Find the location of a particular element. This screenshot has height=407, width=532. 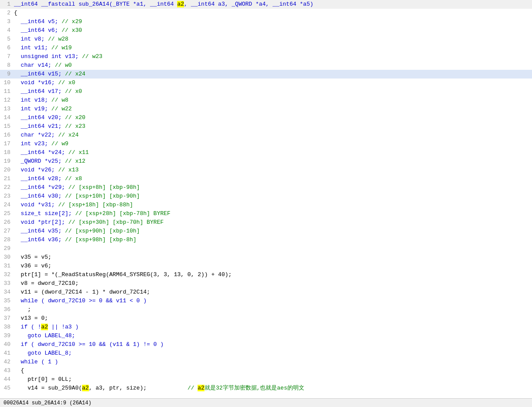

code-line: 31 v36 = v6; is located at coordinates (266, 266).